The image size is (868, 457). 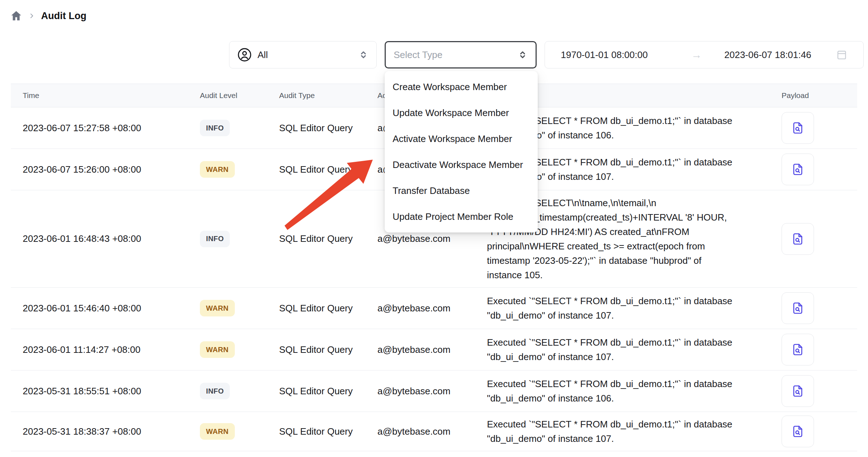 What do you see at coordinates (105, 432) in the screenshot?
I see `audit-time: 2023-05-31 18:38:37 +08:00` at bounding box center [105, 432].